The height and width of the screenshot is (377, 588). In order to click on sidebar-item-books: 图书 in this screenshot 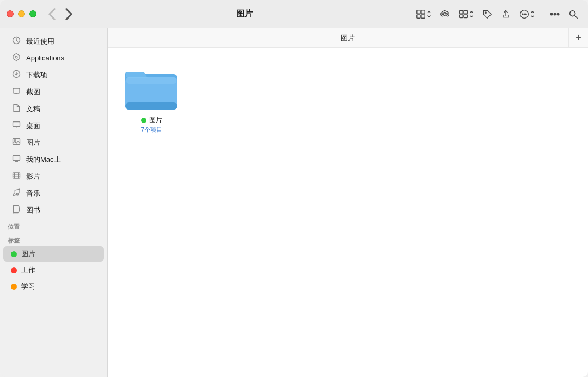, I will do `click(53, 210)`.